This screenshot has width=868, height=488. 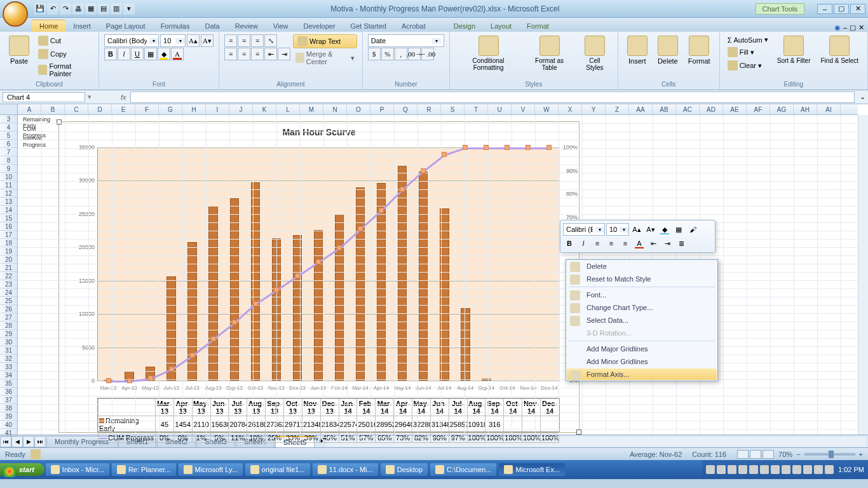 What do you see at coordinates (794, 50) in the screenshot?
I see `sort-filter-button: Sort & Filter` at bounding box center [794, 50].